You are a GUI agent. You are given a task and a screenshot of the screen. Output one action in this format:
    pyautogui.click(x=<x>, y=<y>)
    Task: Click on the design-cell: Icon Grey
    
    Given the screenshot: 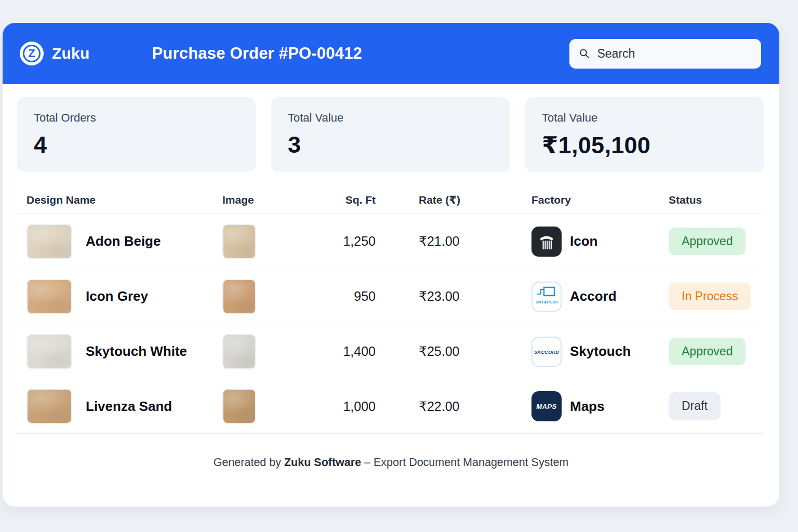 What is the action you would take?
    pyautogui.click(x=119, y=297)
    